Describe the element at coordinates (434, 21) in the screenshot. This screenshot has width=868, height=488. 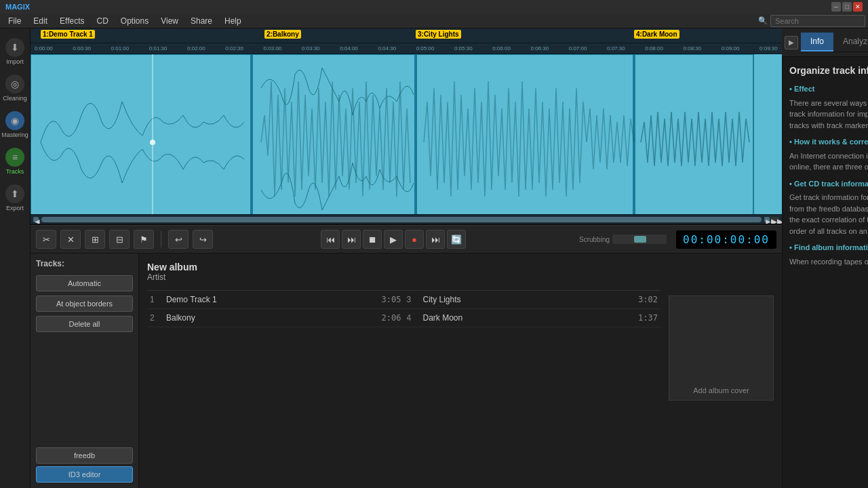
I see `menubar: File Edit Effects CD Options View Share …` at that location.